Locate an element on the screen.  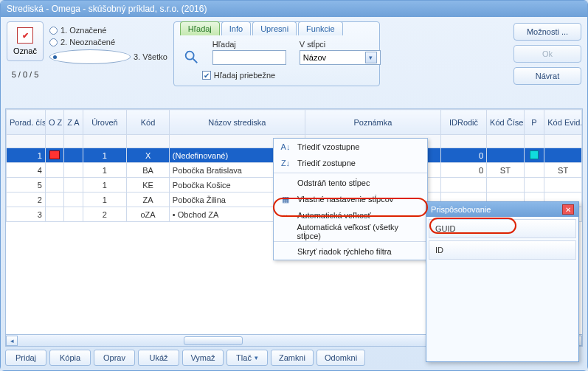
sort-desc-icon: Z↓ is located at coordinates (286, 163).